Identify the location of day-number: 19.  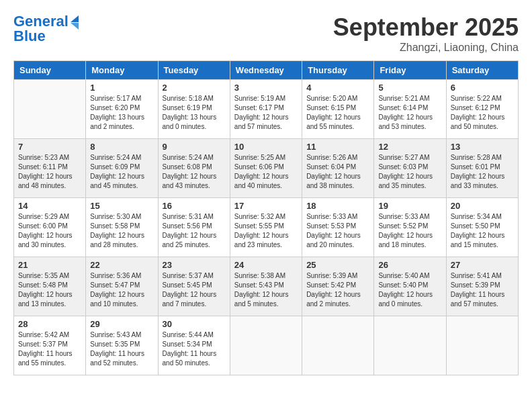
(410, 205).